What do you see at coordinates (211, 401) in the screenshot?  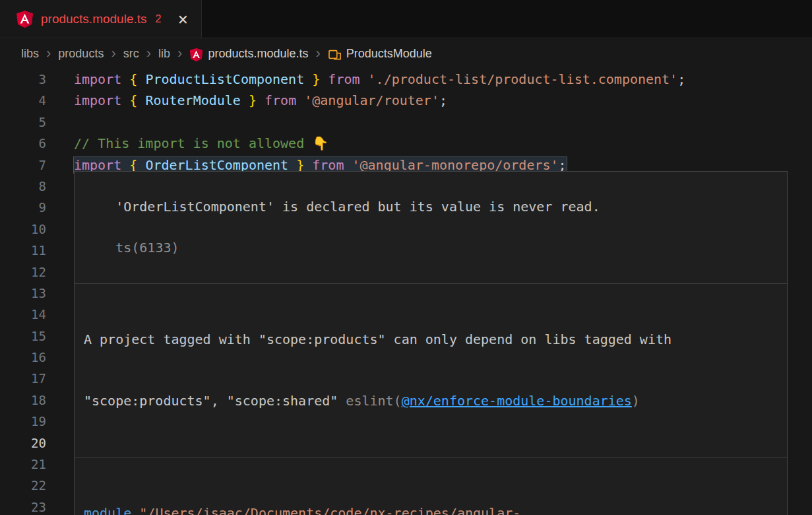 I see `eslint-error-scopes: "scope:products", "scope:shared"` at bounding box center [211, 401].